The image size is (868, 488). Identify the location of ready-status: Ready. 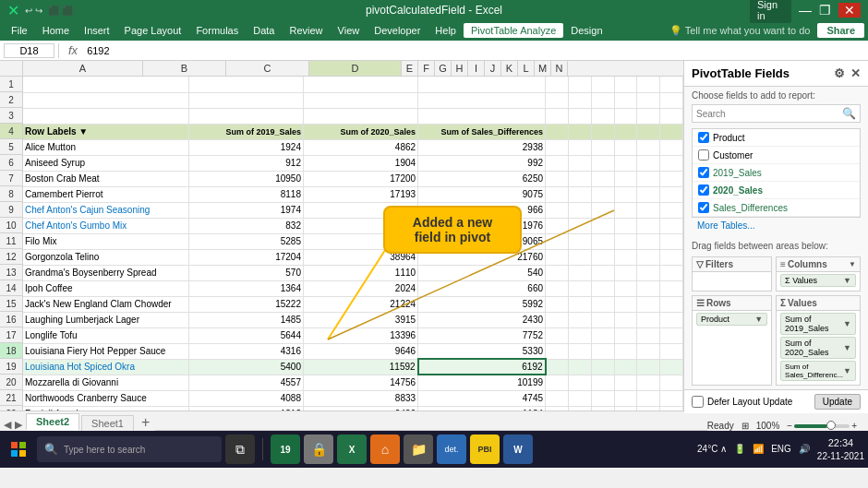
(720, 426).